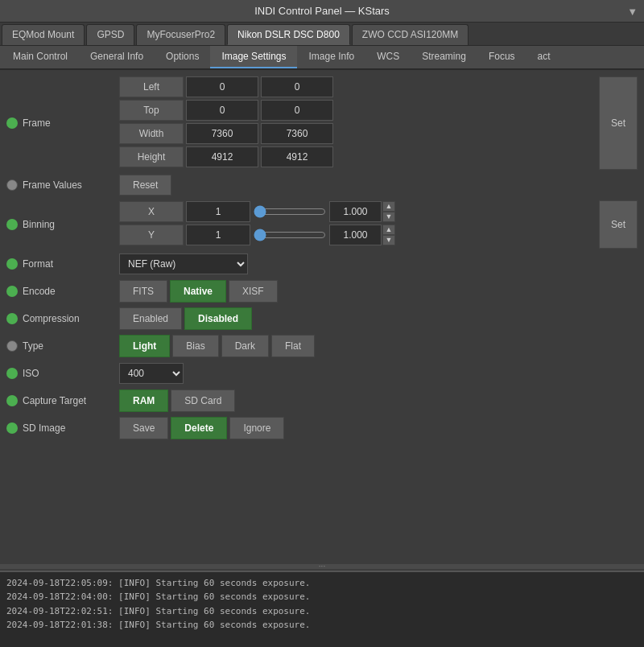  Describe the element at coordinates (297, 134) in the screenshot. I see `frame-width-input2` at that location.